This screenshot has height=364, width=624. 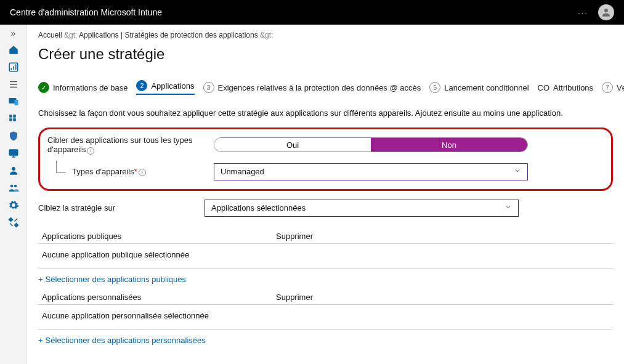 I want to click on troubleshoot-icon, so click(x=14, y=222).